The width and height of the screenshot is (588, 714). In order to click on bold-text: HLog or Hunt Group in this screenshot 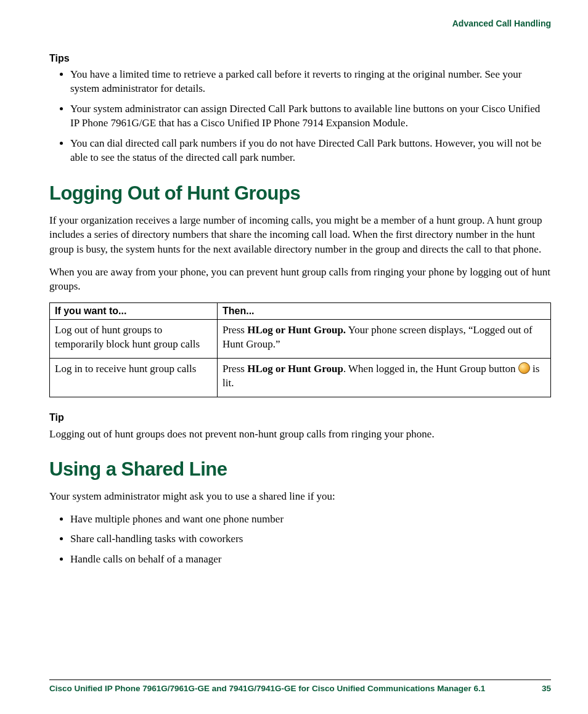, I will do `click(295, 368)`.